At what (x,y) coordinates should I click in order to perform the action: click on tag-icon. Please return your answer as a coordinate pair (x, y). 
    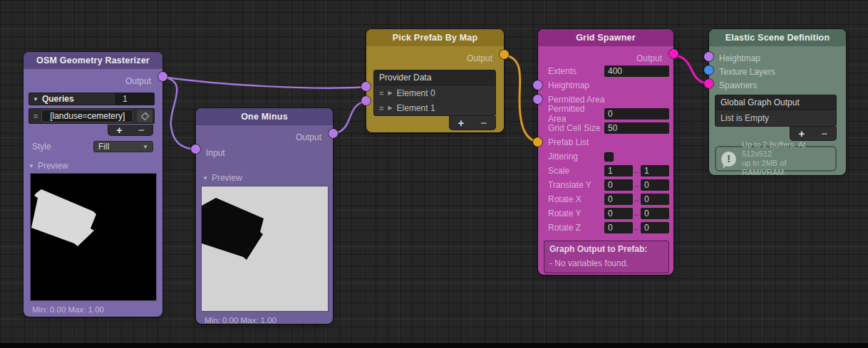
    Looking at the image, I should click on (145, 117).